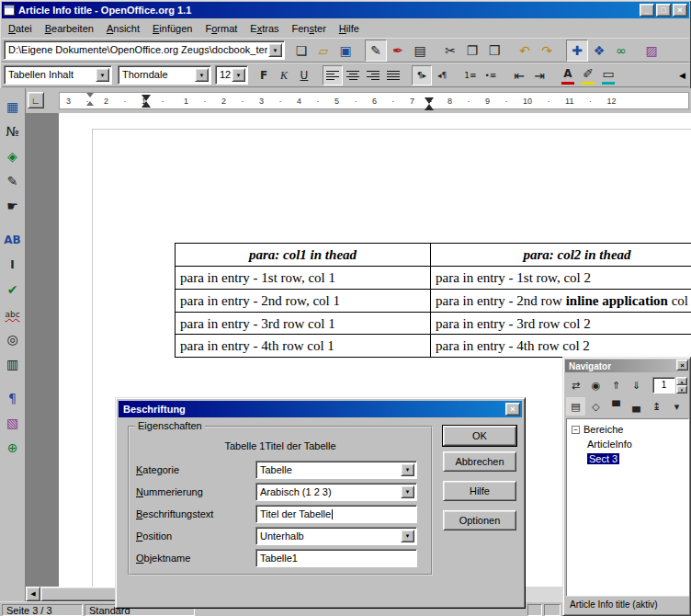 The height and width of the screenshot is (616, 691). I want to click on paragraph-style-value: Tabellen Inhalt, so click(51, 74).